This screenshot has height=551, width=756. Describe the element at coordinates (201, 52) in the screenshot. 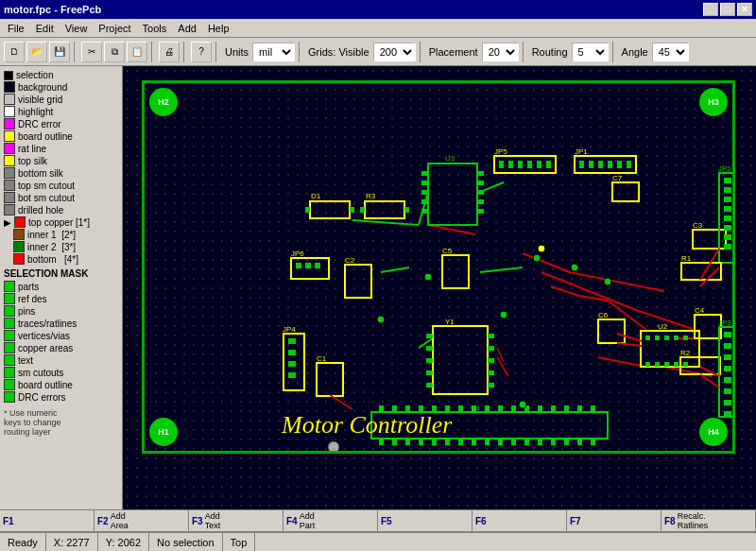

I see `help-button: ?` at that location.